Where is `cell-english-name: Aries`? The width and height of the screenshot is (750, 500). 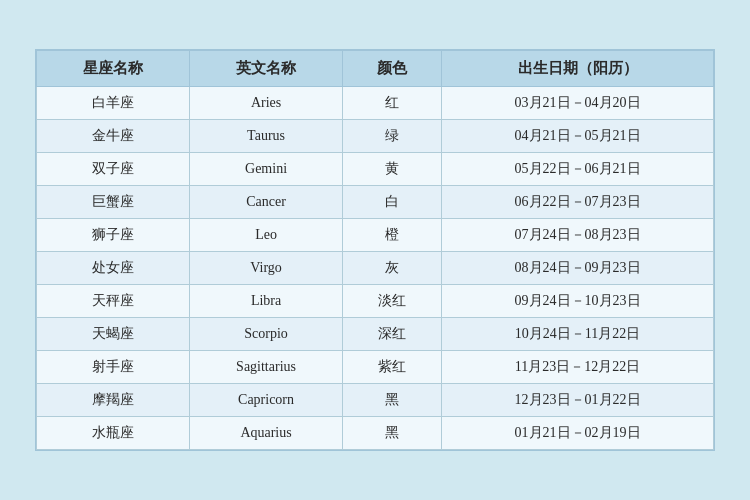
cell-english-name: Aries is located at coordinates (266, 104).